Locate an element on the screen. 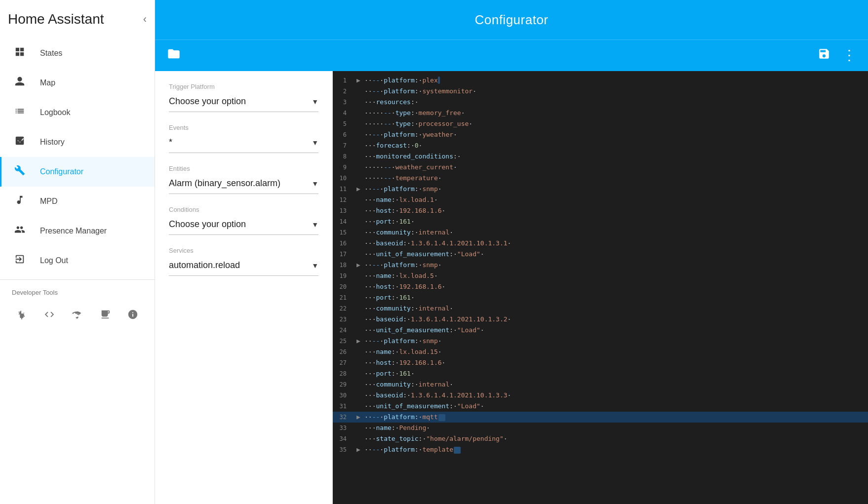 The height and width of the screenshot is (504, 868). trigger-platform-group: Trigger Platform Choose your option ▼ is located at coordinates (244, 98).